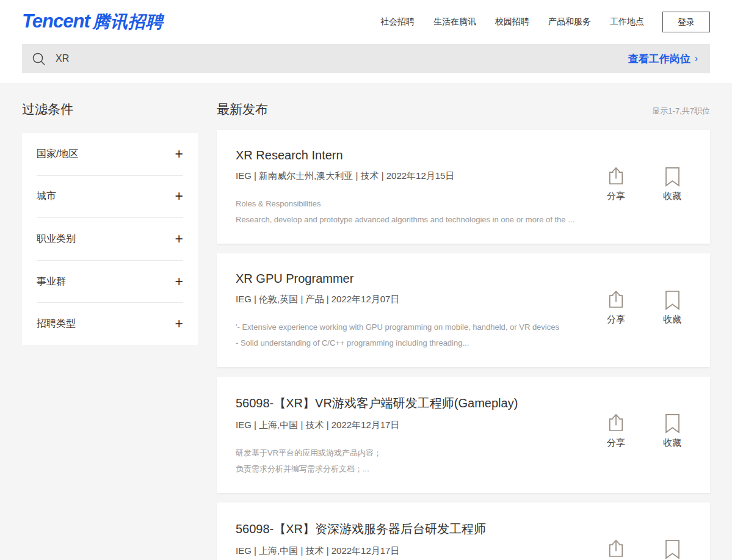 Image resolution: width=732 pixels, height=560 pixels. What do you see at coordinates (663, 59) in the screenshot?
I see `view-jobs-link: 查看工作岗位 ›` at bounding box center [663, 59].